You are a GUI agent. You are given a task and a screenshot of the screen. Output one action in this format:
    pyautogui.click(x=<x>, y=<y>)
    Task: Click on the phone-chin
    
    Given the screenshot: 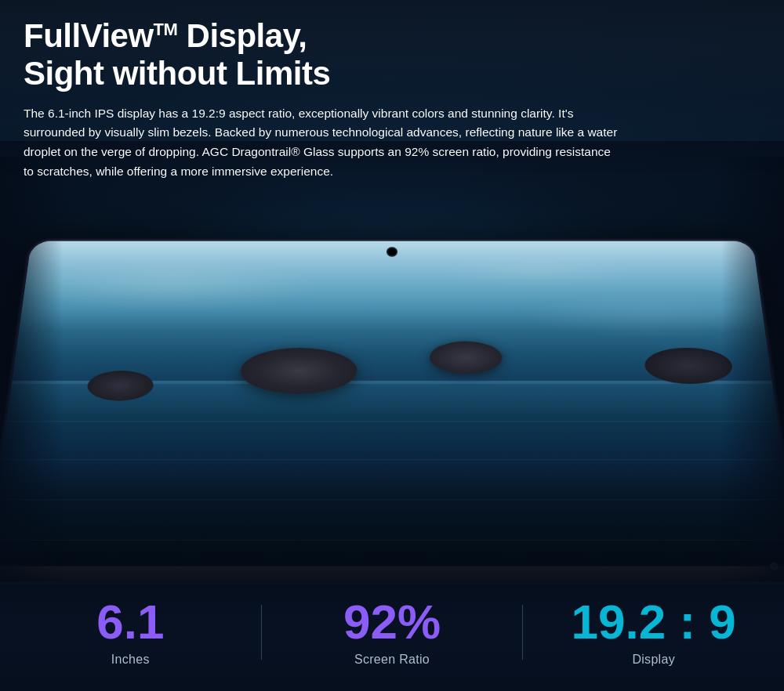 What is the action you would take?
    pyautogui.click(x=392, y=573)
    